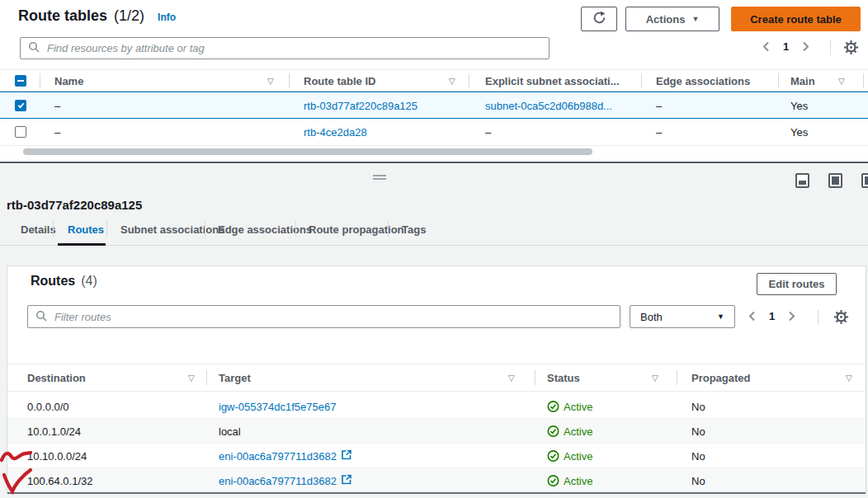 The image size is (868, 498). Describe the element at coordinates (488, 132) in the screenshot. I see `cell-subnet: –` at that location.